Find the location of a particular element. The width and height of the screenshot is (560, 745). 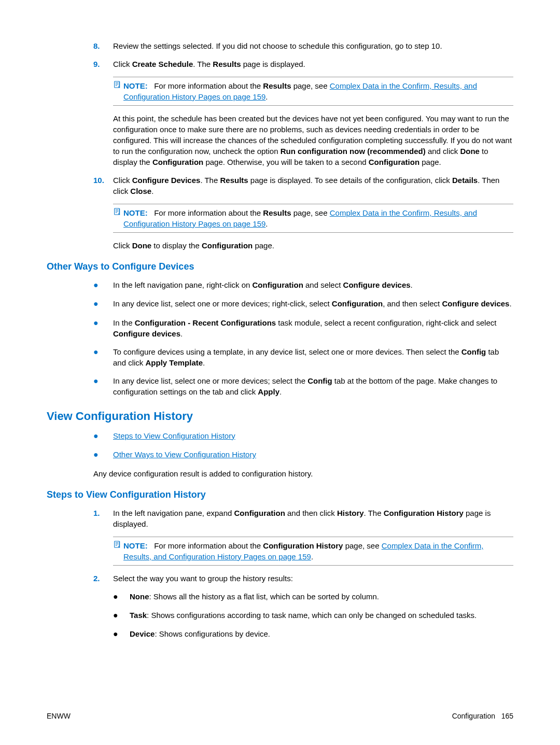

paragraph-done: Click Done to display the Configuration … is located at coordinates (313, 246).